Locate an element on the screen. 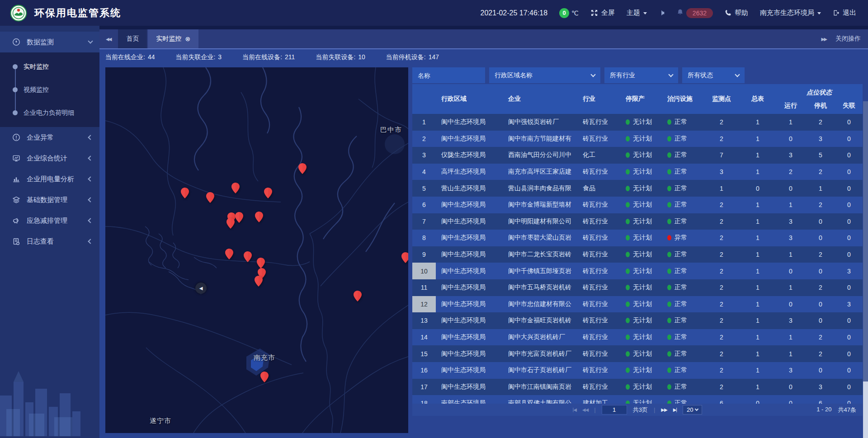  logout-button: 退出 is located at coordinates (844, 13).